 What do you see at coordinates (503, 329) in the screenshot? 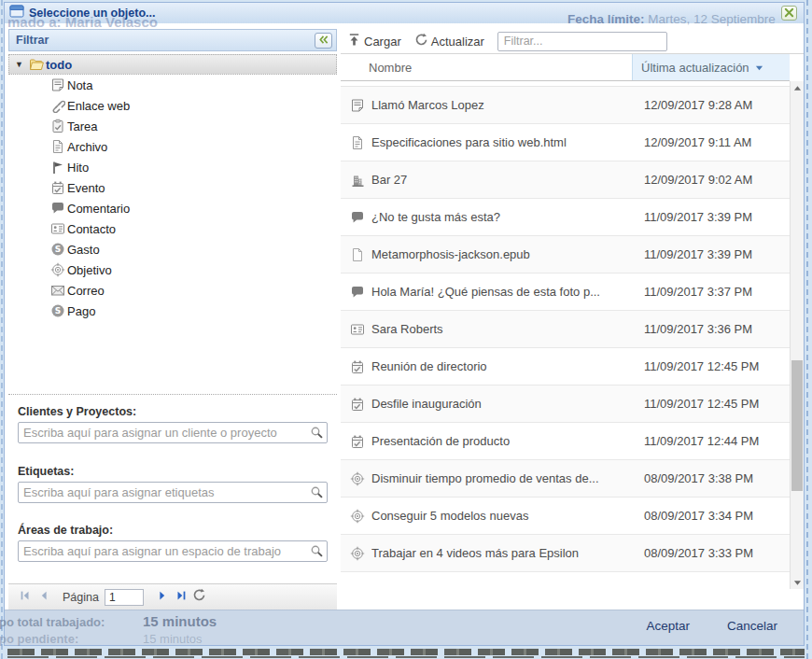
I see `row-name: Sara Roberts` at bounding box center [503, 329].